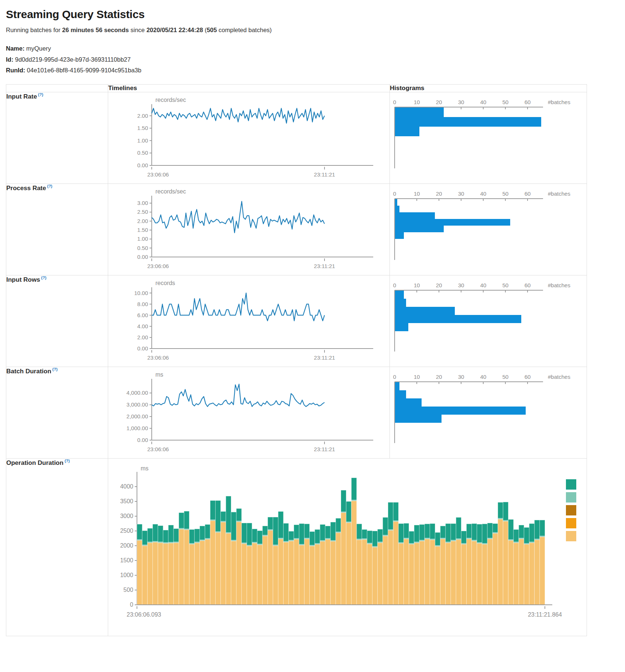  Describe the element at coordinates (144, 614) in the screenshot. I see `svg-text: 23:06:06.093` at that location.